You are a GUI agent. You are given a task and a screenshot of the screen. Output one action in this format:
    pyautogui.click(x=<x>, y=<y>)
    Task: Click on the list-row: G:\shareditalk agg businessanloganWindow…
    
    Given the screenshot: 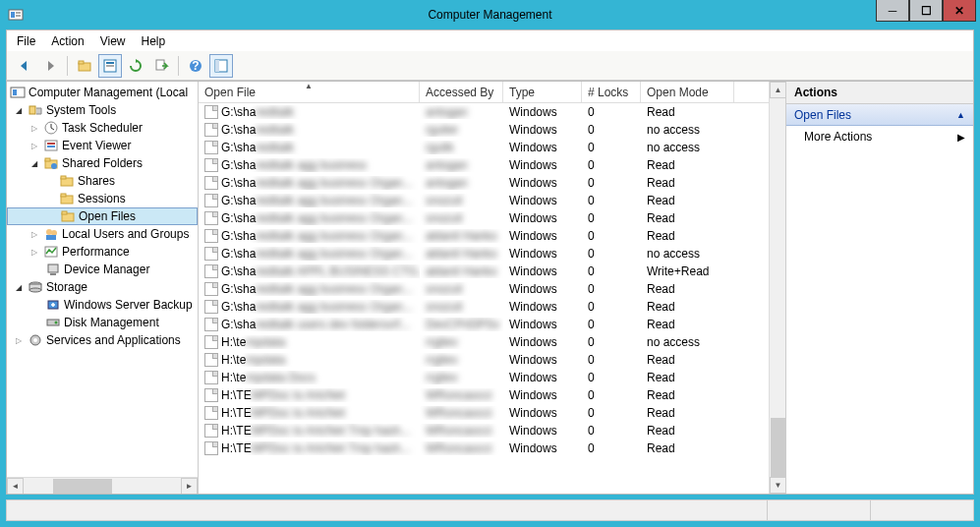 What is the action you would take?
    pyautogui.click(x=484, y=165)
    